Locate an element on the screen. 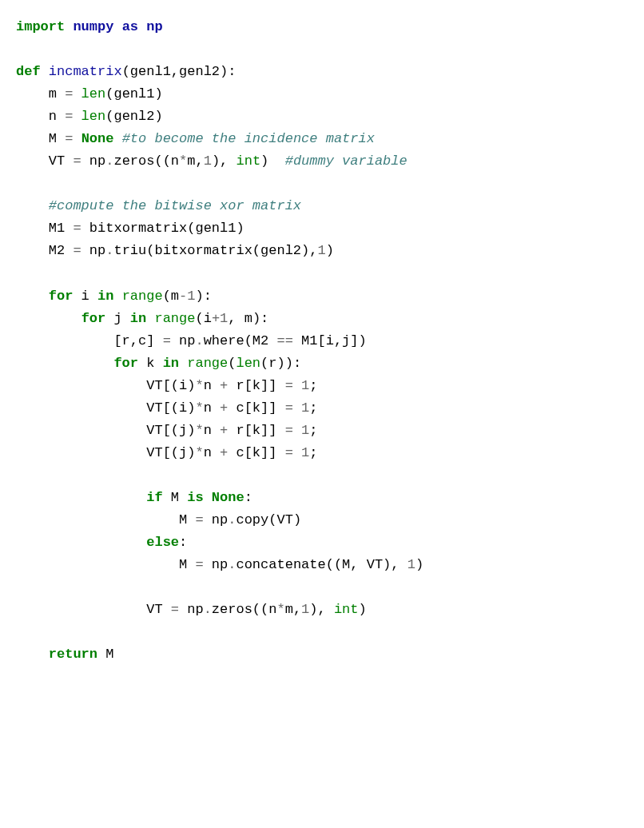 The width and height of the screenshot is (644, 828). line-23: M = np.copy(VT) is located at coordinates (158, 519).